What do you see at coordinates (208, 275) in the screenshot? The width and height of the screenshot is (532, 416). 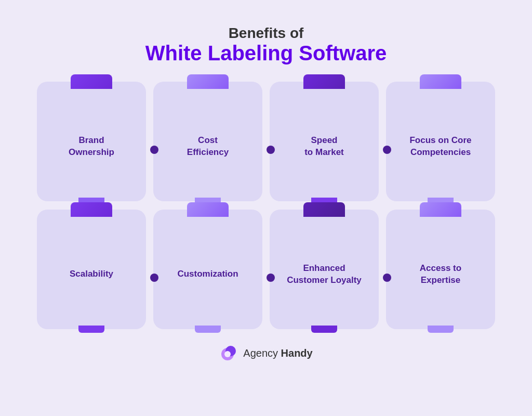 I see `card-label-customization: Customization` at bounding box center [208, 275].